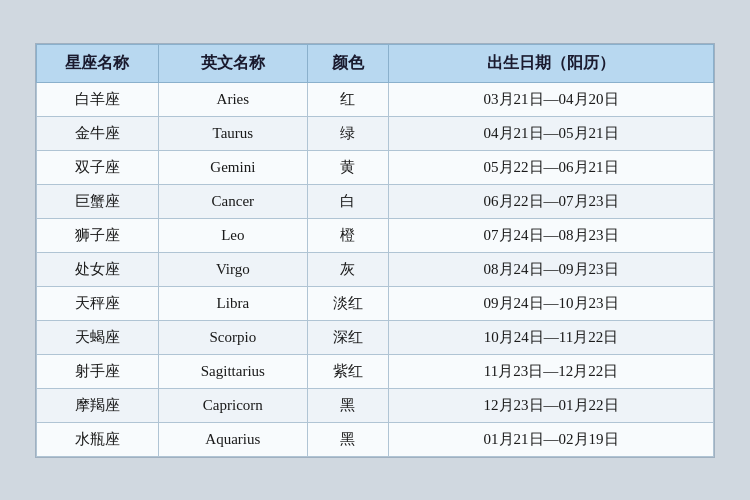 The width and height of the screenshot is (750, 500). What do you see at coordinates (98, 371) in the screenshot?
I see `cell-chinese-name: 射手座` at bounding box center [98, 371].